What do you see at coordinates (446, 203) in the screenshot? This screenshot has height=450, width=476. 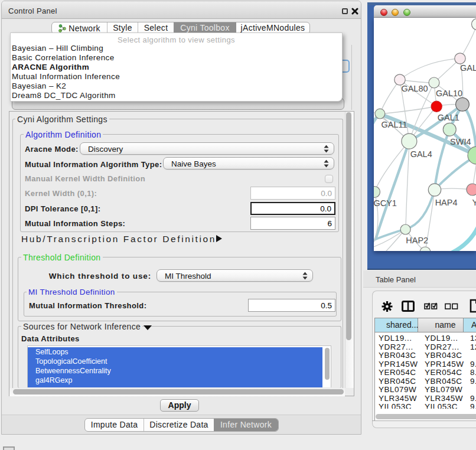 I see `svg-text: HAP4` at bounding box center [446, 203].